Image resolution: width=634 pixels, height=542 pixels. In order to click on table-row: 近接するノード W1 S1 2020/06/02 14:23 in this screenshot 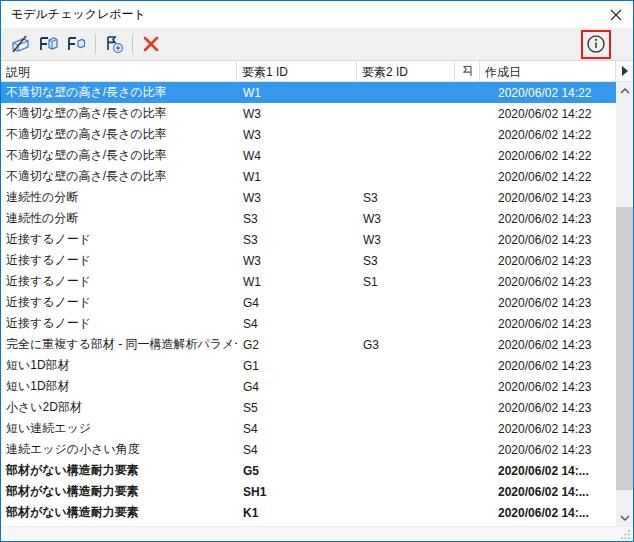, I will do `click(308, 282)`.